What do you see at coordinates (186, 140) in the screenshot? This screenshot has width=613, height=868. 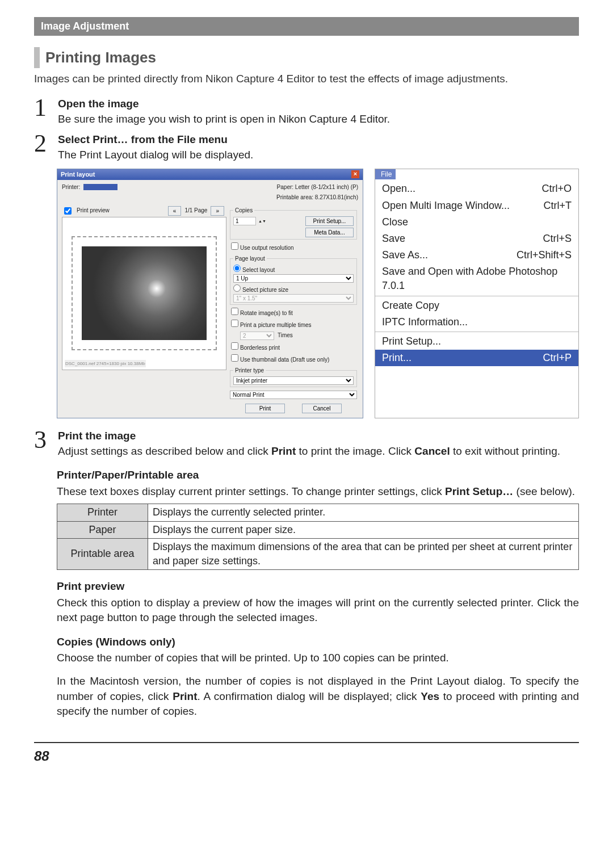 I see `step-title-bold: File` at bounding box center [186, 140].